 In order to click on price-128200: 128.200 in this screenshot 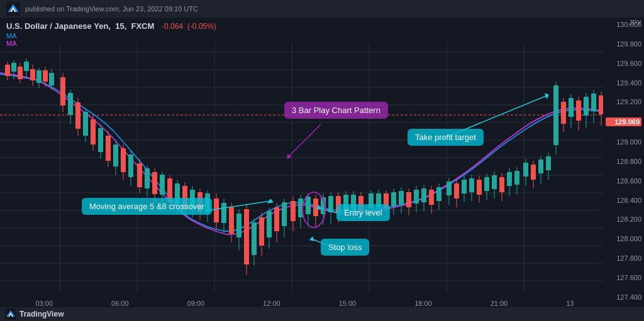, I will do `click(624, 219)`.